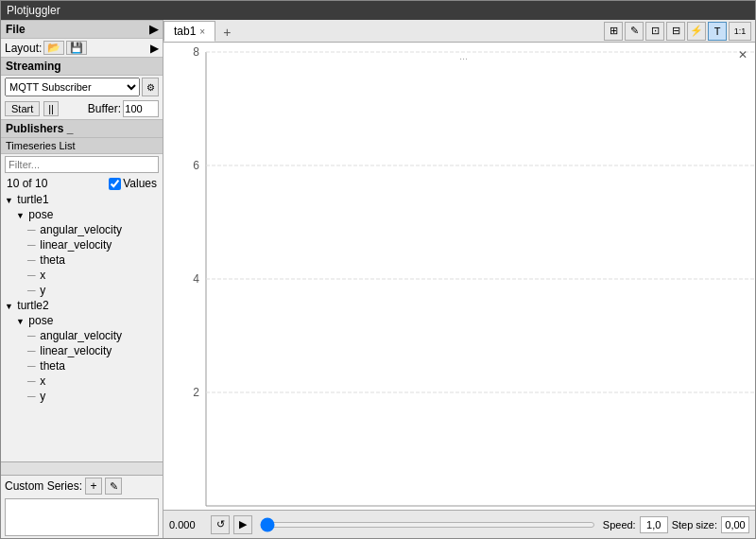  What do you see at coordinates (81, 165) in the screenshot?
I see `filter-row` at bounding box center [81, 165].